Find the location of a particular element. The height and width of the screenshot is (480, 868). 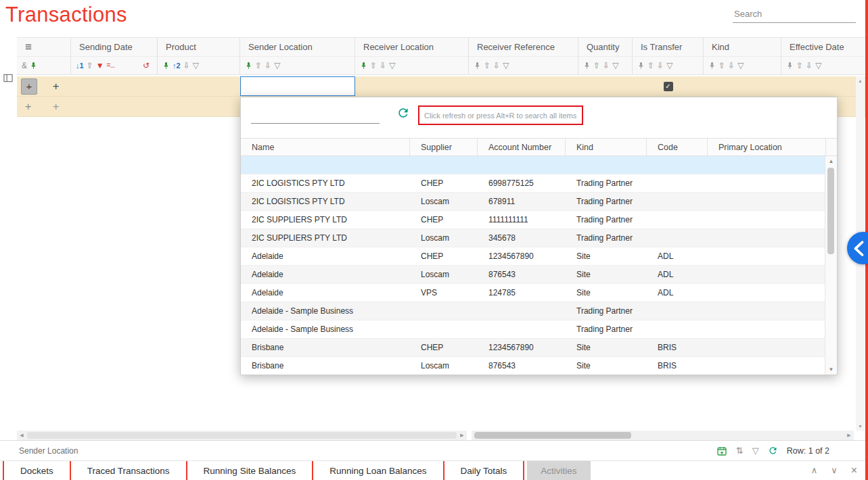

lookup-header-kind: Kind is located at coordinates (606, 147).